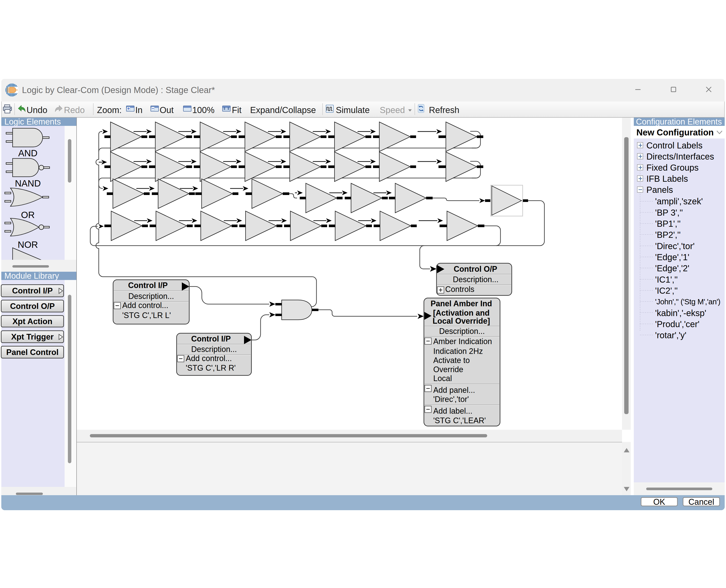  I want to click on svg-text: Indication 2Hz, so click(458, 351).